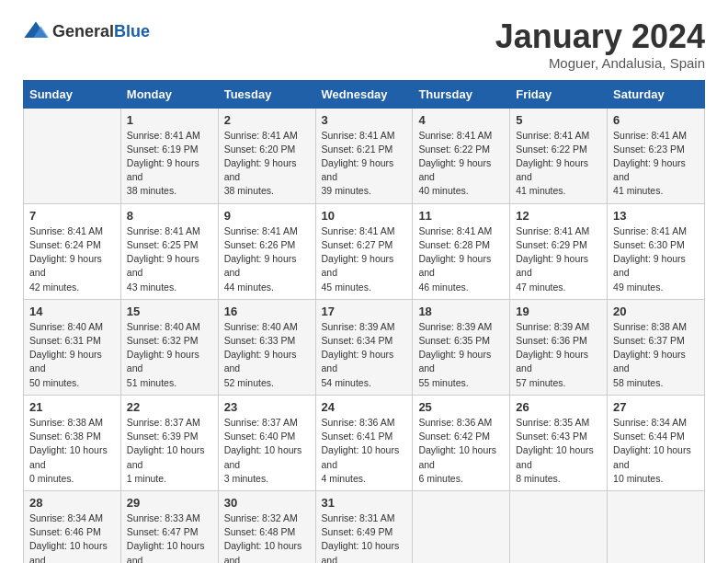 Image resolution: width=728 pixels, height=563 pixels. What do you see at coordinates (364, 407) in the screenshot?
I see `day-number: 24` at bounding box center [364, 407].